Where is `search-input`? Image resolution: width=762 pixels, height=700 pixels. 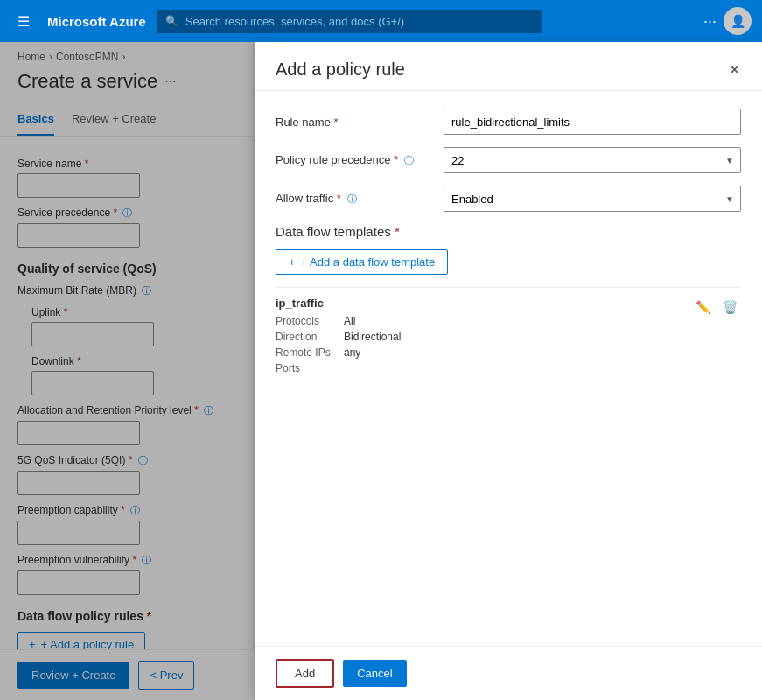
search-input is located at coordinates (359, 21).